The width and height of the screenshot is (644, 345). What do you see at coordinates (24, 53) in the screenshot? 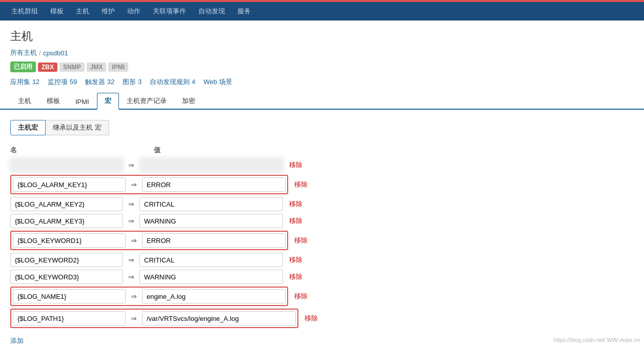
I see `breadcrumb-all-hosts: 所有主机` at bounding box center [24, 53].